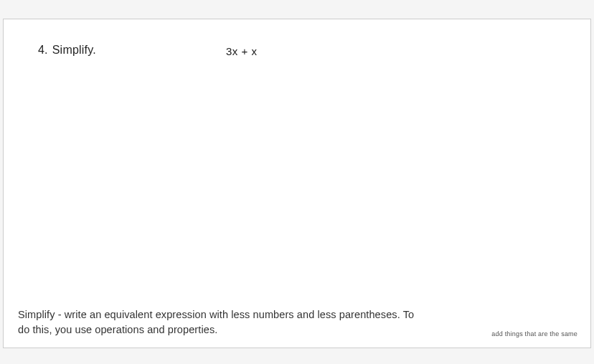  I want to click on hint-text: add things that are the same, so click(534, 334).